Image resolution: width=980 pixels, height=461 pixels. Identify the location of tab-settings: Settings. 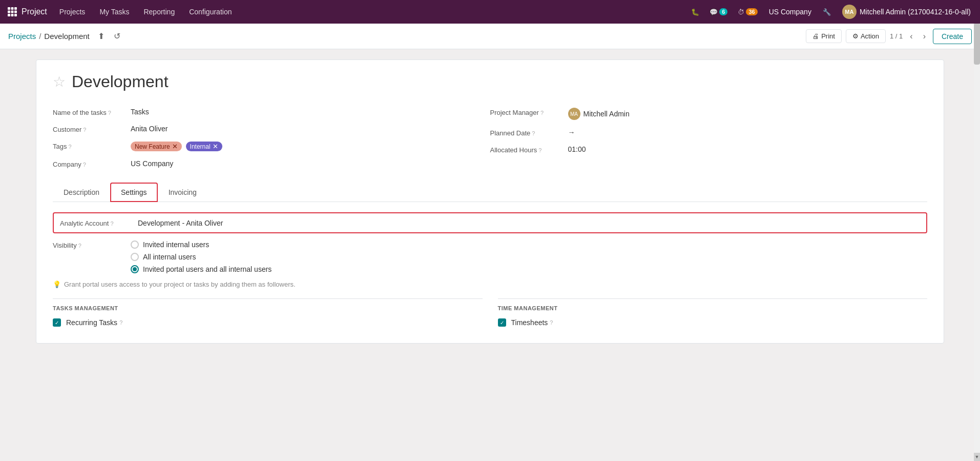
(134, 192).